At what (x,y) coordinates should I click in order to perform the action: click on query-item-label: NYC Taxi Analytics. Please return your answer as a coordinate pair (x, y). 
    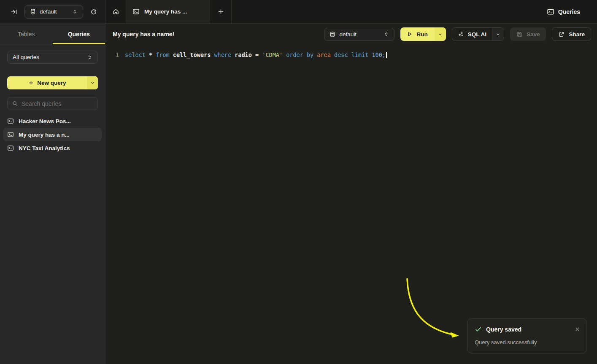
    Looking at the image, I should click on (44, 148).